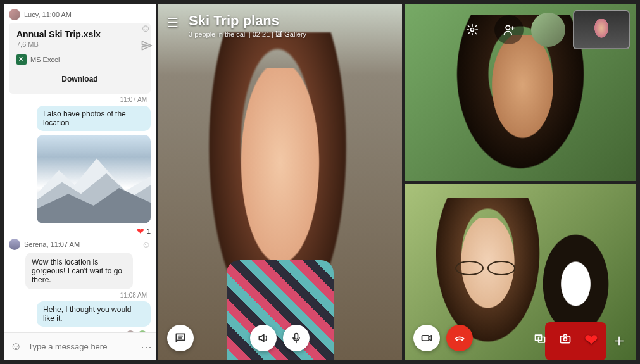 The width and height of the screenshot is (640, 364). Describe the element at coordinates (45, 60) in the screenshot. I see `file-type-label: MS Excel` at that location.